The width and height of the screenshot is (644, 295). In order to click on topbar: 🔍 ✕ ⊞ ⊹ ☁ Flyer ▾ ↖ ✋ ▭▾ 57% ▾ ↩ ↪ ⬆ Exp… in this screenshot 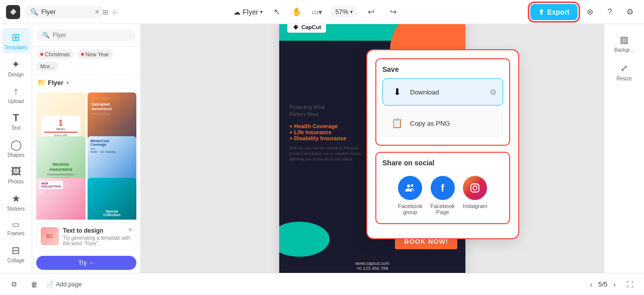, I will do `click(322, 12)`.